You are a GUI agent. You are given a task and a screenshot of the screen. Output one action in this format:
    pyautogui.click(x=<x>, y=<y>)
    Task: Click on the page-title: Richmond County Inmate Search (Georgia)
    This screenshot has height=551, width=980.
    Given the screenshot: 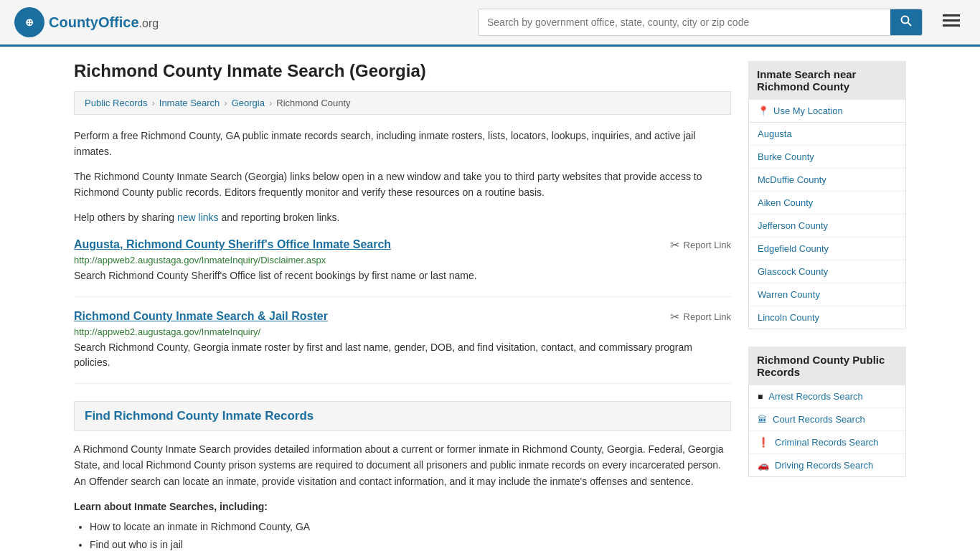 What is the action you would take?
    pyautogui.click(x=402, y=71)
    